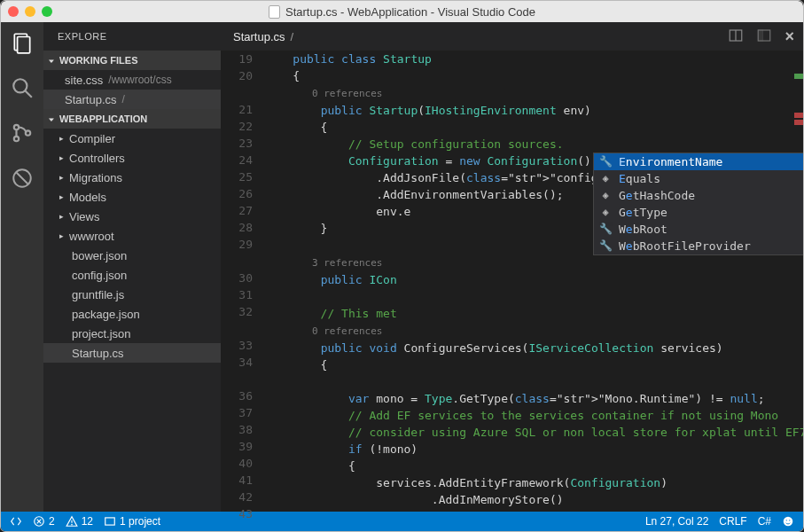 This screenshot has height=532, width=804. Describe the element at coordinates (699, 213) in the screenshot. I see `suggest-item: ◈ GetType` at that location.